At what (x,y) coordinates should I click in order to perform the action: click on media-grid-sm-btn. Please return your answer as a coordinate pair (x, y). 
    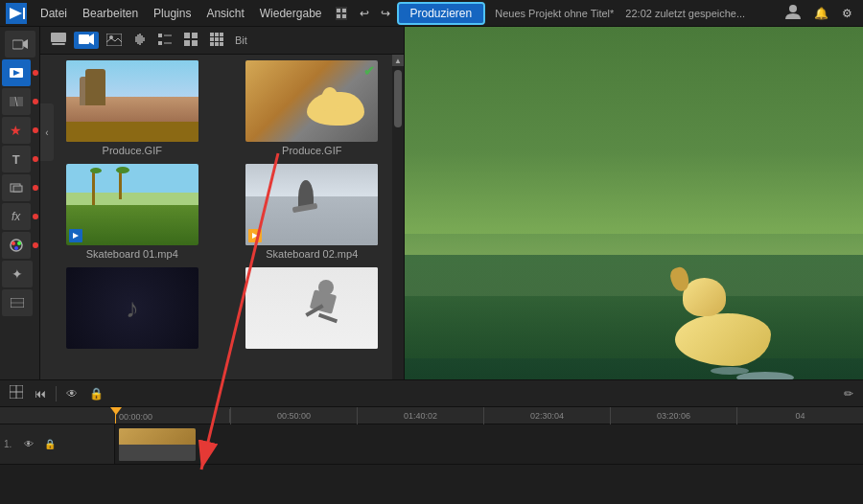
    Looking at the image, I should click on (191, 40).